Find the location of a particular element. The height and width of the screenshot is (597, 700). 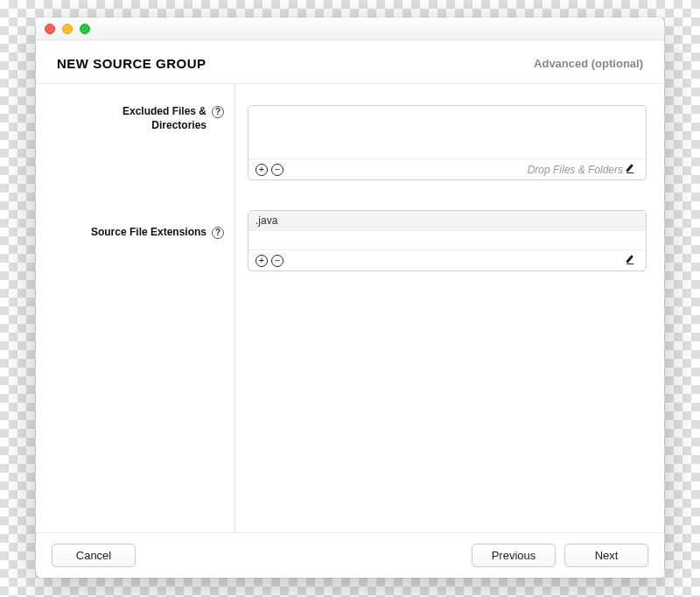

extensions-list-footer: + − is located at coordinates (447, 260).